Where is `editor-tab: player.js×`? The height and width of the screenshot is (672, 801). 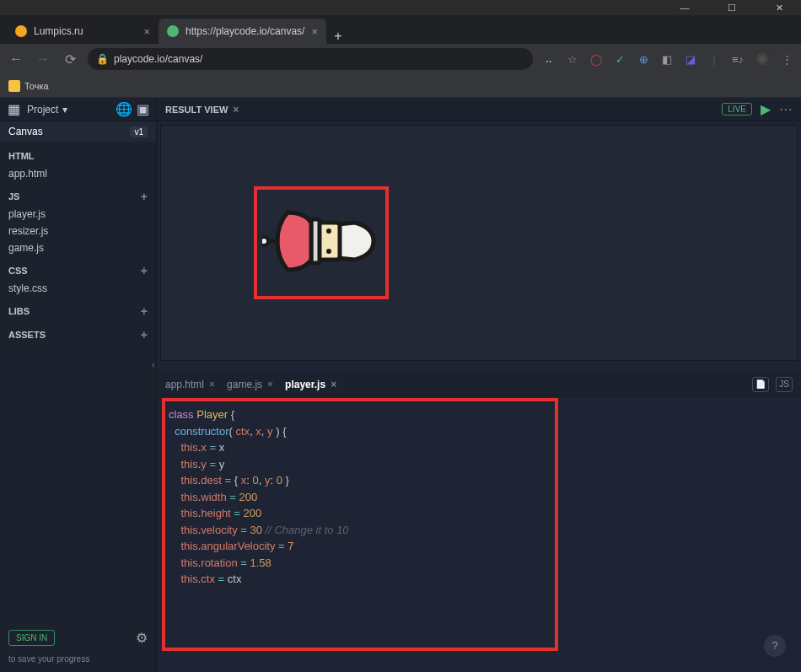
editor-tab: player.js× is located at coordinates (310, 384).